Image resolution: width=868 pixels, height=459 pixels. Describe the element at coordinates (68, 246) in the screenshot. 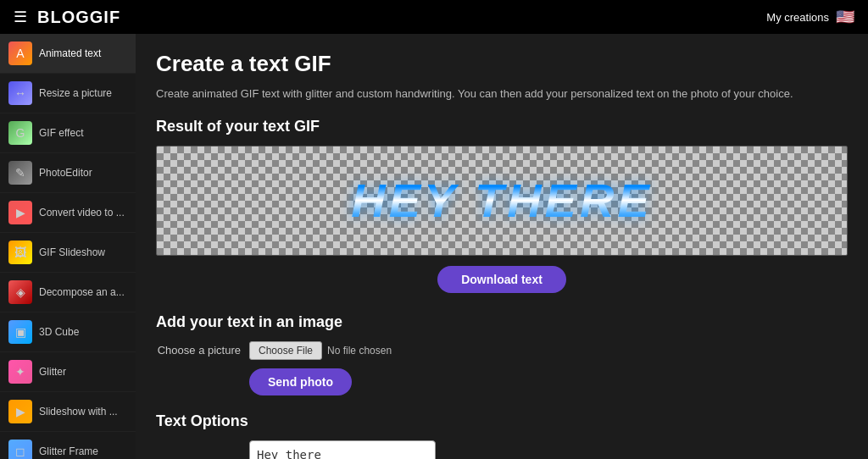

I see `sidebar: A Animated text ↔ Resize a picture G GIF…` at that location.